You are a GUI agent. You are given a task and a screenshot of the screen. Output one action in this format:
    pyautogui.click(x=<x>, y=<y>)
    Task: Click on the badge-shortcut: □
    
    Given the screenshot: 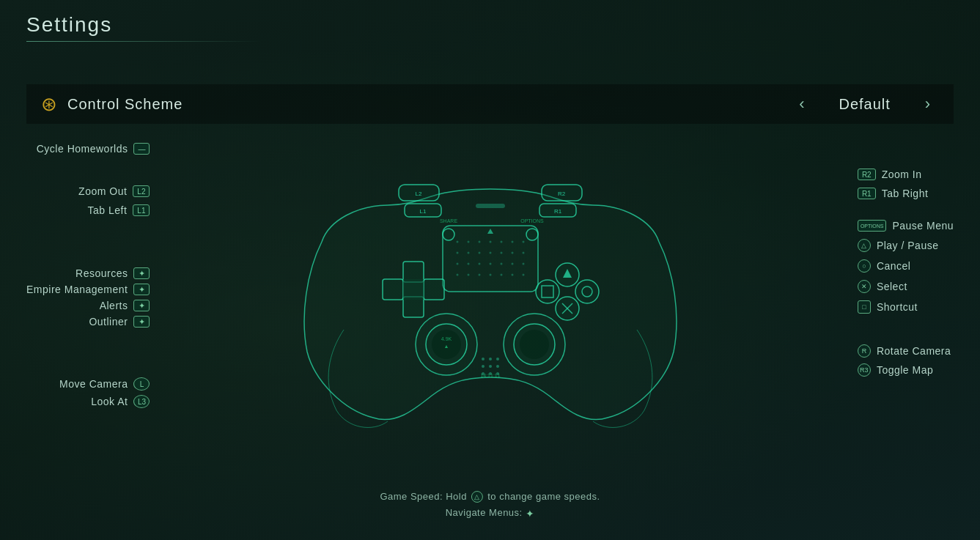 What is the action you would take?
    pyautogui.click(x=864, y=307)
    